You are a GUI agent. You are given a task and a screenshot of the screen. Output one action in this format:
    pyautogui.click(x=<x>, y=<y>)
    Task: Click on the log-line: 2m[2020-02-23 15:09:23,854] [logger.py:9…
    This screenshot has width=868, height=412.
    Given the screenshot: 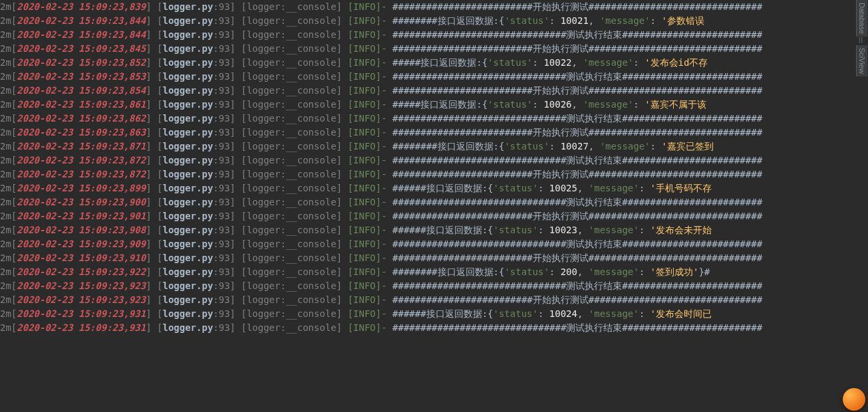 What is the action you would take?
    pyautogui.click(x=427, y=90)
    